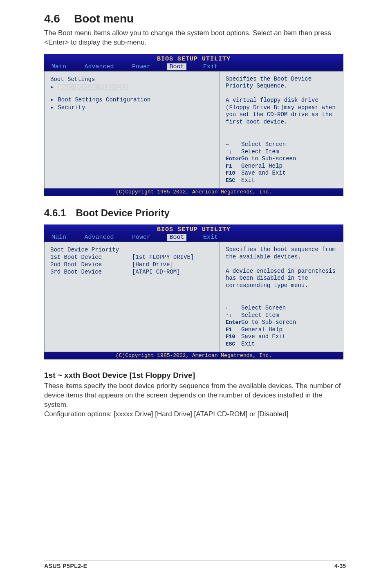  Describe the element at coordinates (281, 267) in the screenshot. I see `bios-help-text: Specifies the boot sequence from the ava…` at that location.